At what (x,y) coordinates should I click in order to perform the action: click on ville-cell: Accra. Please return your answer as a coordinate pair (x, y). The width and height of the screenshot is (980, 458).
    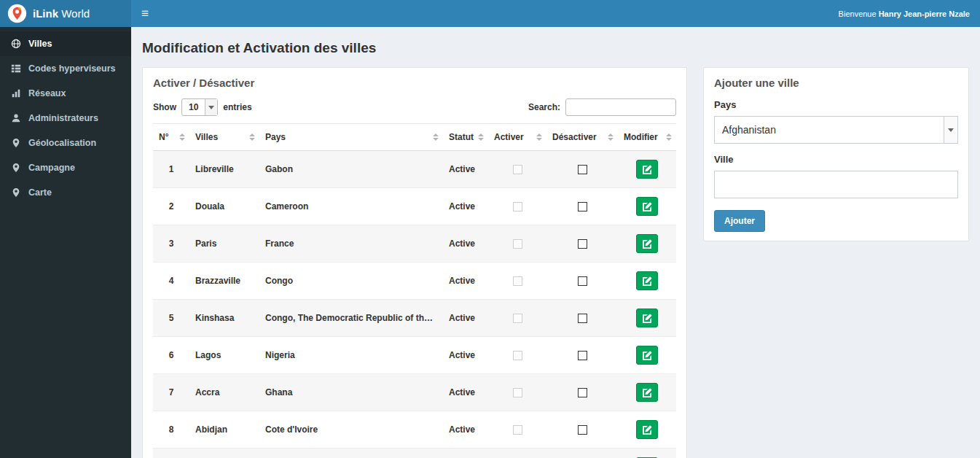
    Looking at the image, I should click on (224, 392).